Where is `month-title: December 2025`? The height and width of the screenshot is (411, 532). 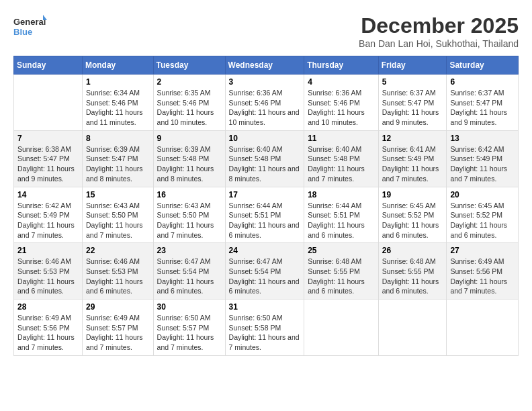 month-title: December 2025 is located at coordinates (439, 26).